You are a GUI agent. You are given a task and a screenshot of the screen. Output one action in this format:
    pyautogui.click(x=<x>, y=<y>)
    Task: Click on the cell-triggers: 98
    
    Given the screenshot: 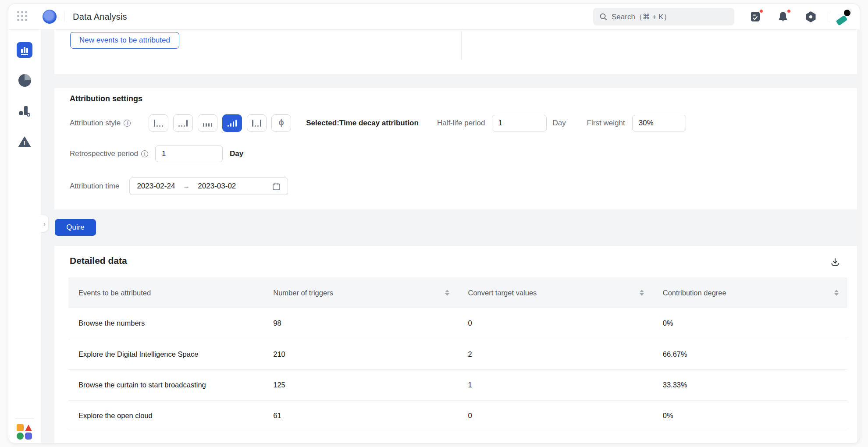 What is the action you would take?
    pyautogui.click(x=360, y=323)
    